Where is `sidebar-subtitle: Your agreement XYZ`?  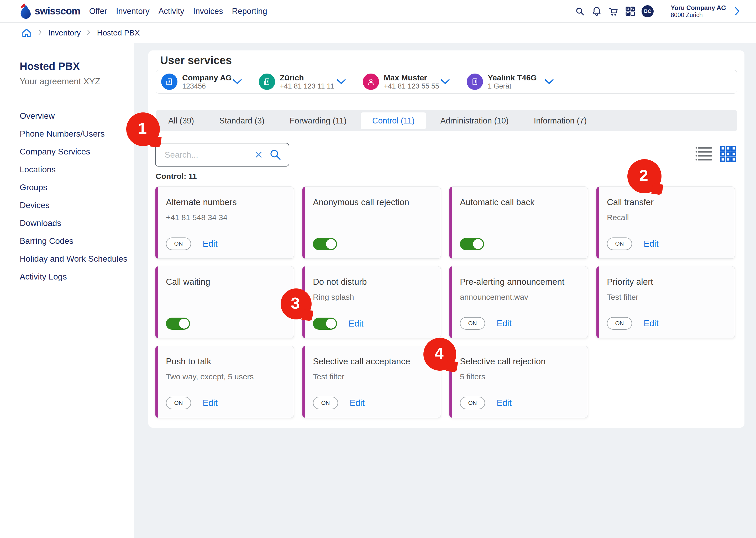
sidebar-subtitle: Your agreement XYZ is located at coordinates (77, 81).